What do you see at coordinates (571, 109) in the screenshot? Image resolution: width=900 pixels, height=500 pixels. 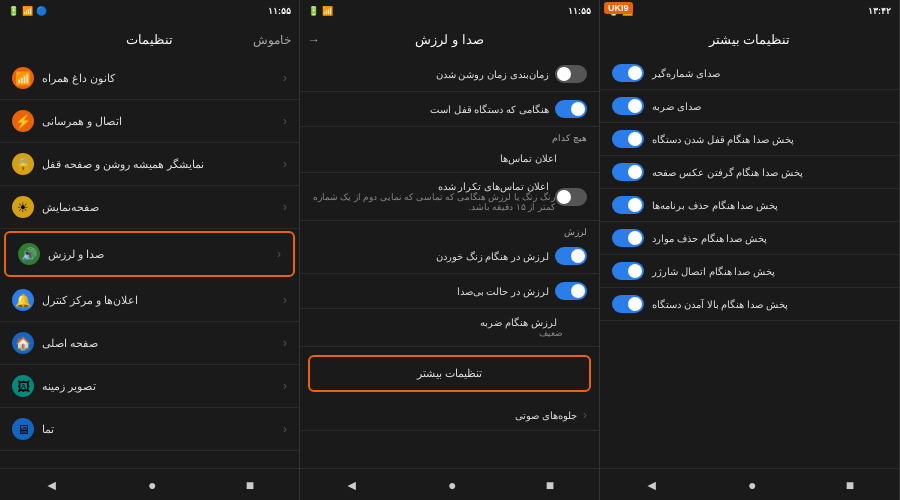 I see `toggle-locked` at bounding box center [571, 109].